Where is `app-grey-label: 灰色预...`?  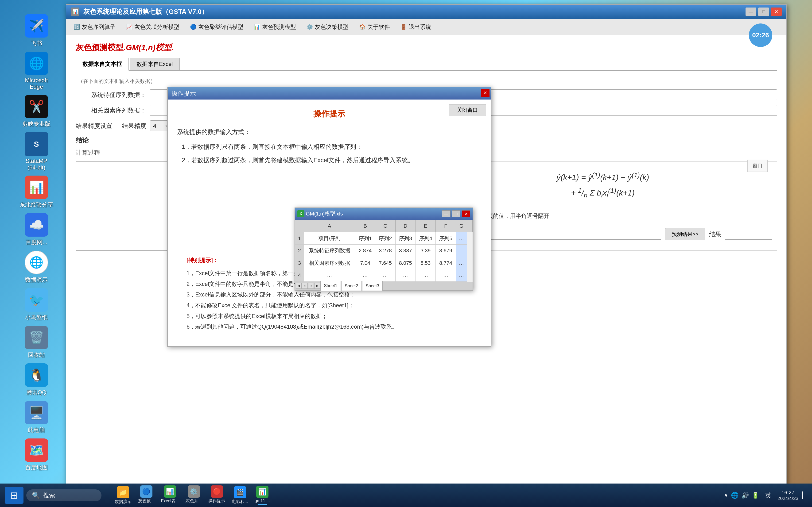 app-grey-label: 灰色预... is located at coordinates (146, 501).